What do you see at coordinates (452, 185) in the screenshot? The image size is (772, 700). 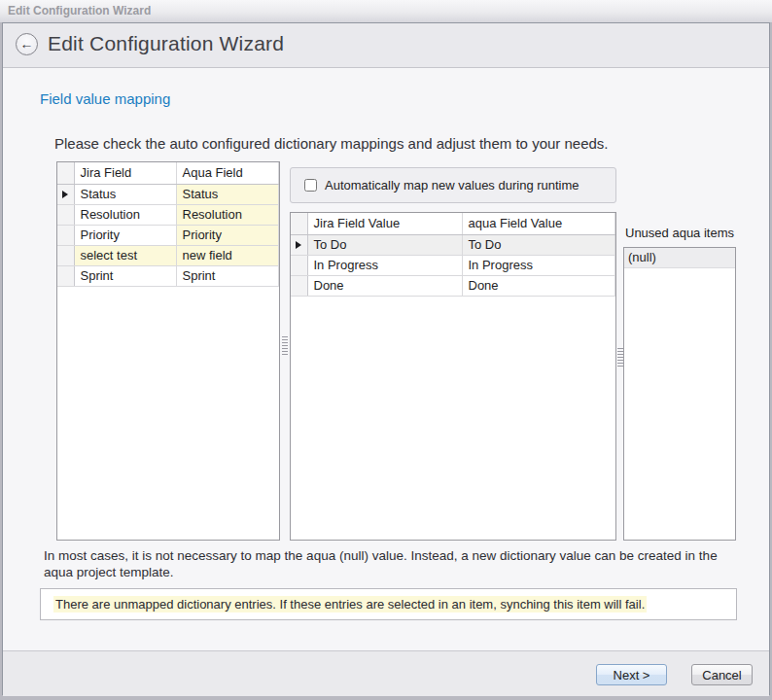 I see `auto-map-checkbox-label: Automatically map new values during runt…` at bounding box center [452, 185].